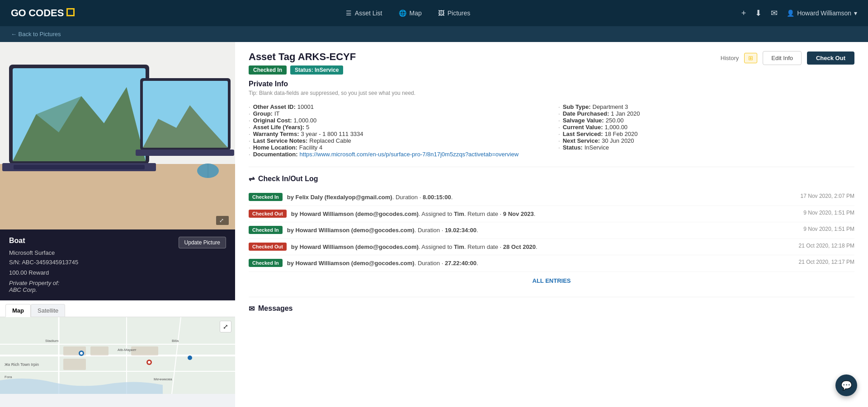 Image resolution: width=868 pixels, height=407 pixels. Describe the element at coordinates (302, 57) in the screenshot. I see `asset-tag-title: Asset Tag ARKS-ECYF` at that location.